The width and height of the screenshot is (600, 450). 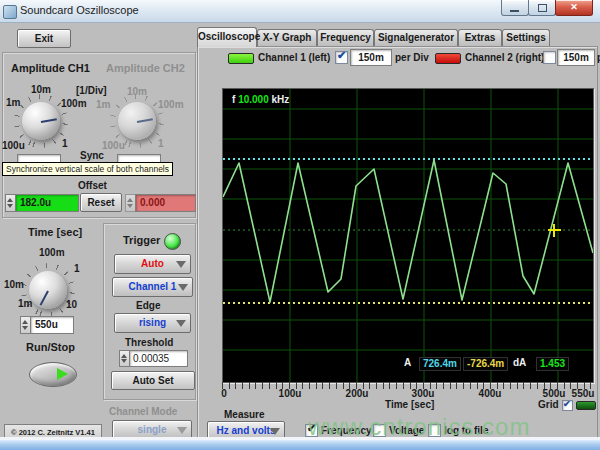 I want to click on xtick-400u: 400u, so click(x=490, y=394).